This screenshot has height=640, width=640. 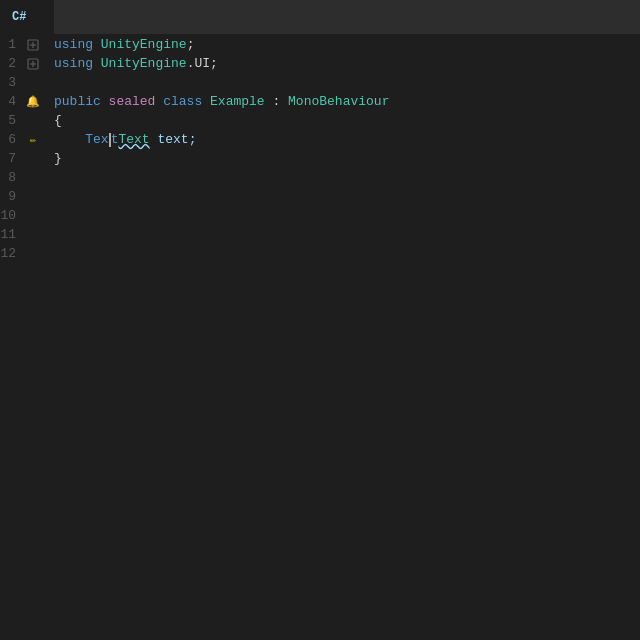 What do you see at coordinates (25, 196) in the screenshot?
I see `gutter-row: 9` at bounding box center [25, 196].